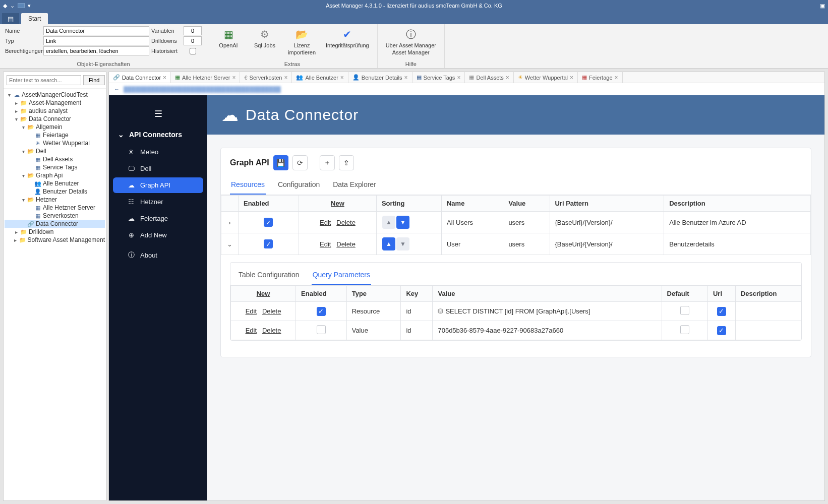 This screenshot has height=504, width=828. Describe the element at coordinates (380, 78) in the screenshot. I see `tab-benutzer-details: 👤Benutzer Details×` at that location.